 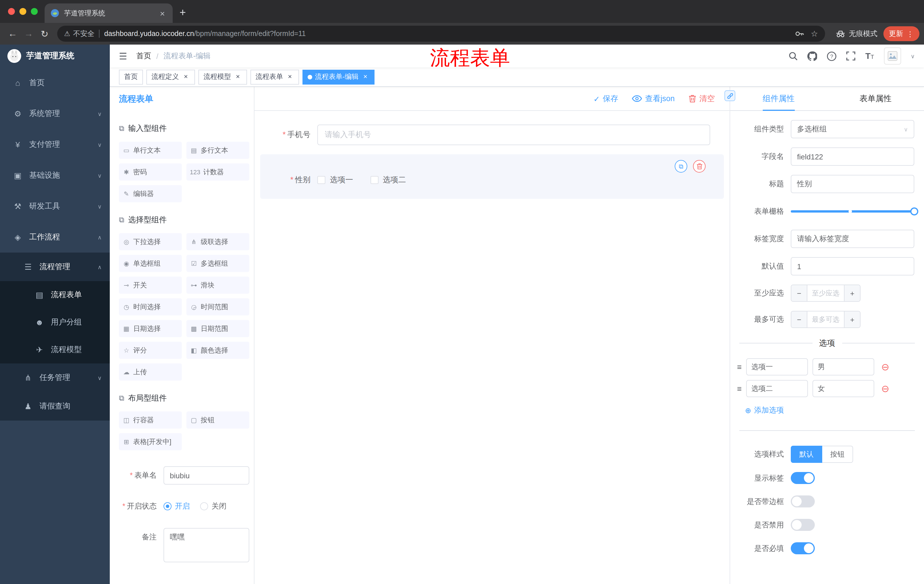 What do you see at coordinates (853, 266) in the screenshot?
I see `default-value-input: 1` at bounding box center [853, 266].